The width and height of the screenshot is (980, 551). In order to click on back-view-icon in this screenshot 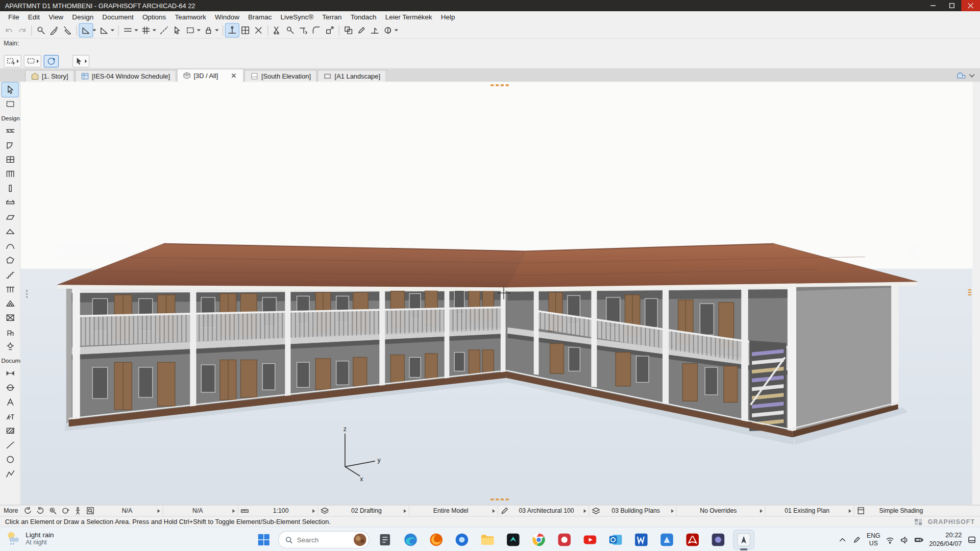, I will do `click(28, 511)`.